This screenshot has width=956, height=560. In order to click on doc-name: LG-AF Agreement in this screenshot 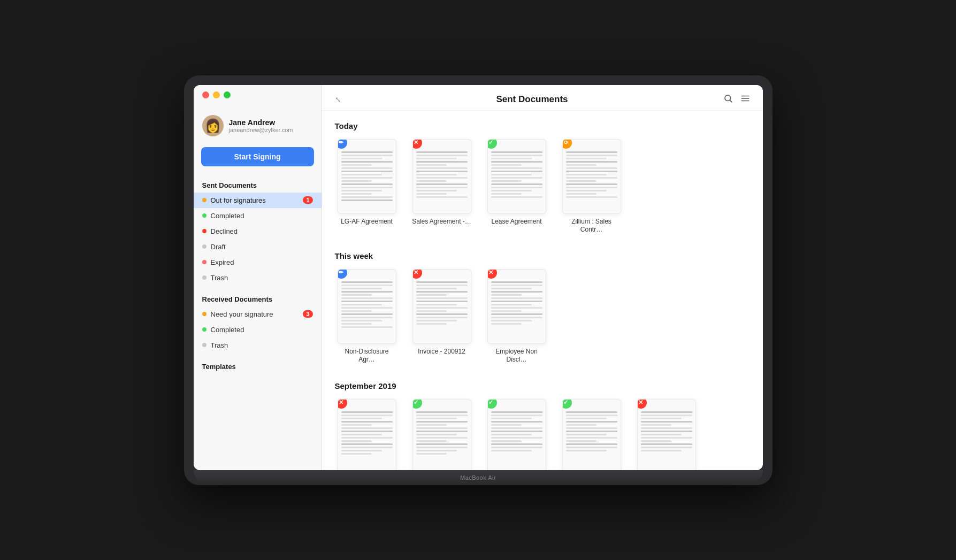, I will do `click(367, 222)`.